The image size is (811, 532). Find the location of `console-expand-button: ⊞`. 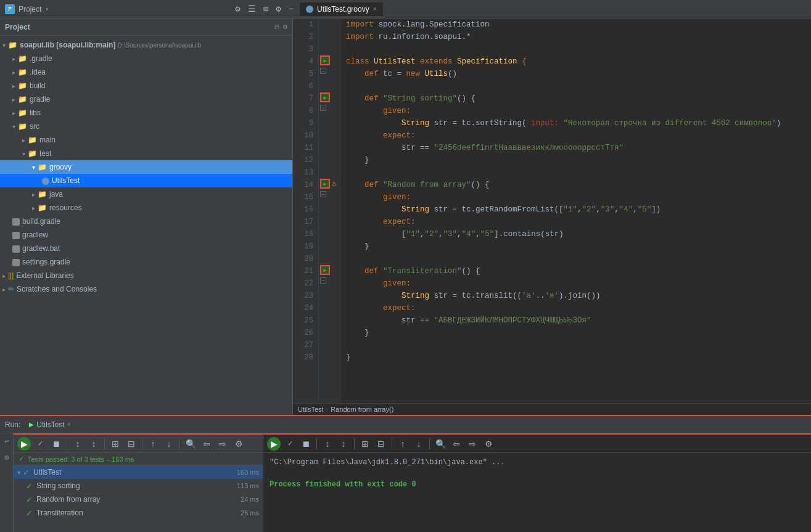

console-expand-button: ⊞ is located at coordinates (365, 444).